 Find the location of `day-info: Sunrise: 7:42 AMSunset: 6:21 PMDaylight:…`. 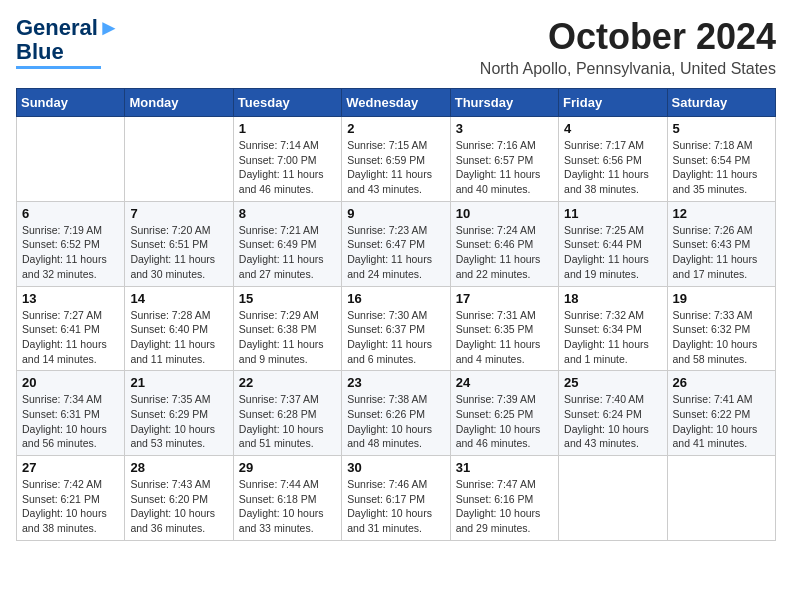

day-info: Sunrise: 7:42 AMSunset: 6:21 PMDaylight:… is located at coordinates (70, 506).